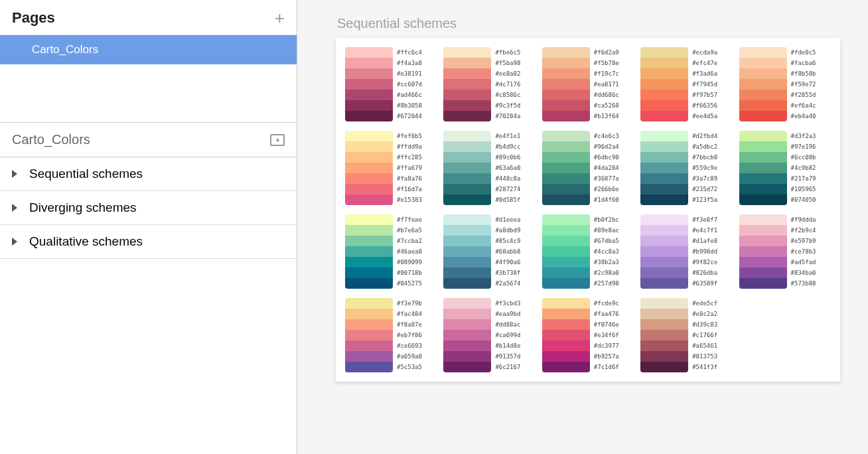 The width and height of the screenshot is (868, 454). Describe the element at coordinates (409, 262) in the screenshot. I see `color-hex-label: #089099` at that location.